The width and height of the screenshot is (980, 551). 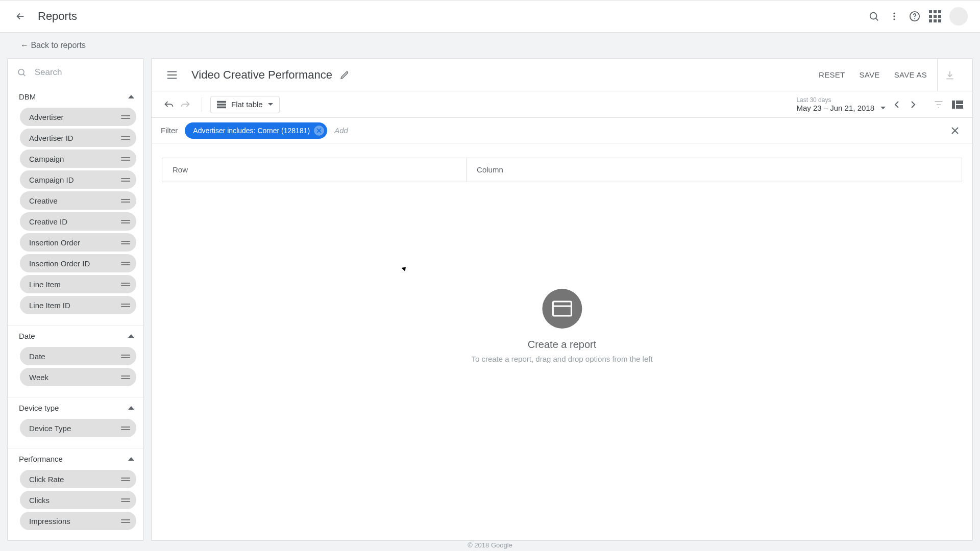 I want to click on field-chip: Advertiser, so click(x=78, y=117).